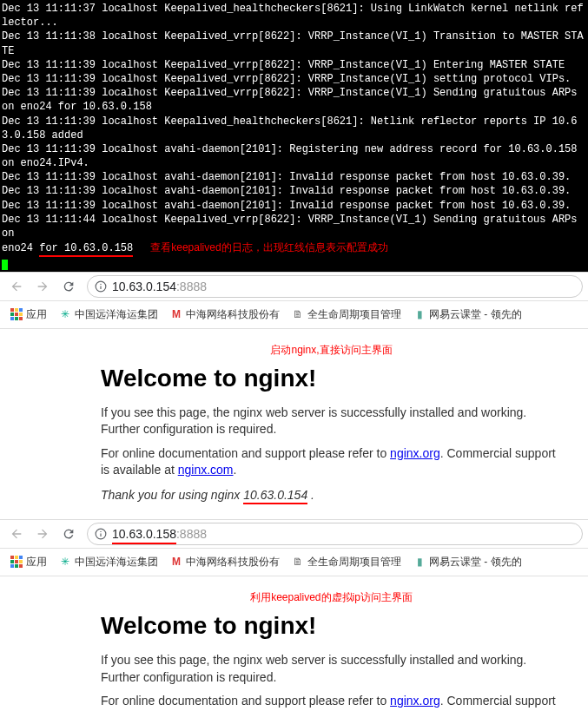  I want to click on address-bar: 10.63.0.154:8888, so click(335, 286).